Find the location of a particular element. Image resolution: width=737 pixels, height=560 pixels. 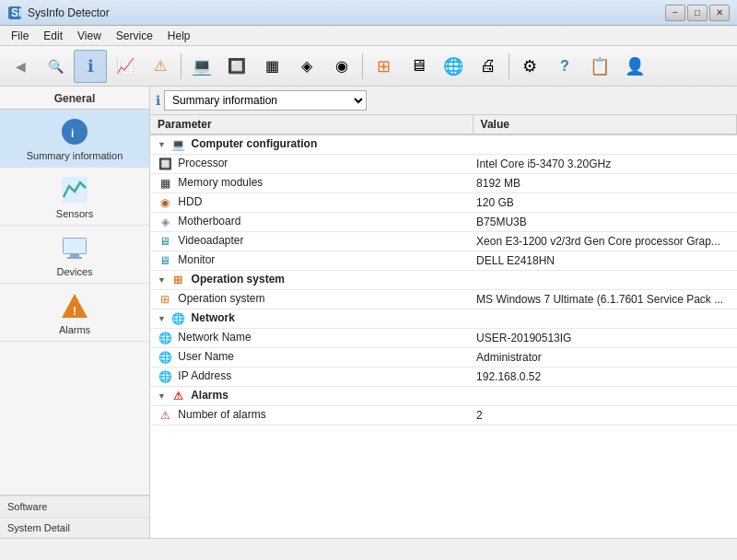

os-icon: ⊞ is located at coordinates (165, 299).